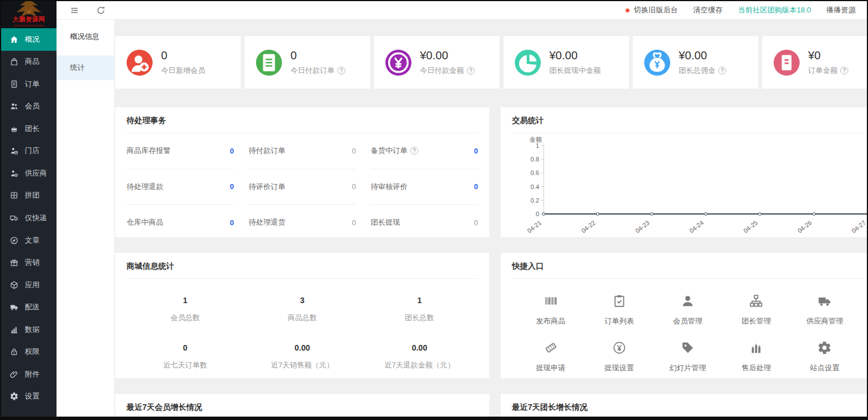 This screenshot has width=868, height=420. What do you see at coordinates (687, 368) in the screenshot?
I see `quick-entry-label: 幻灯片管理` at bounding box center [687, 368].